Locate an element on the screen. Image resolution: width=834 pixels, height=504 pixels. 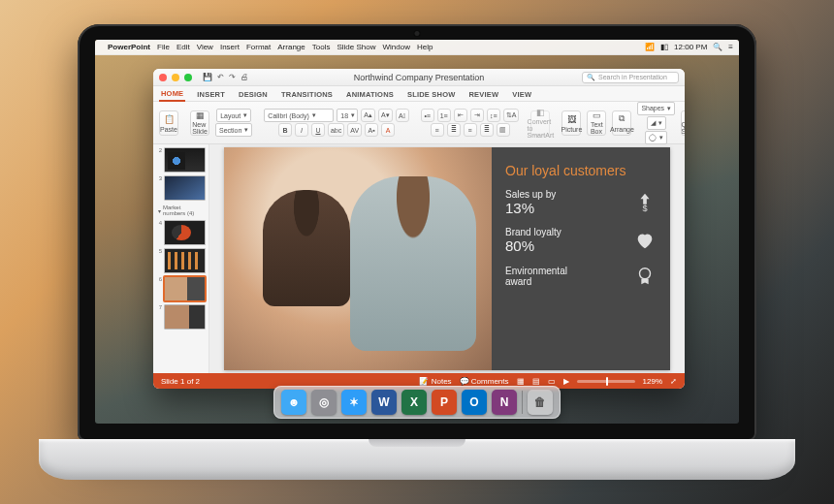
align-center-button: ≣ is located at coordinates (454, 130).